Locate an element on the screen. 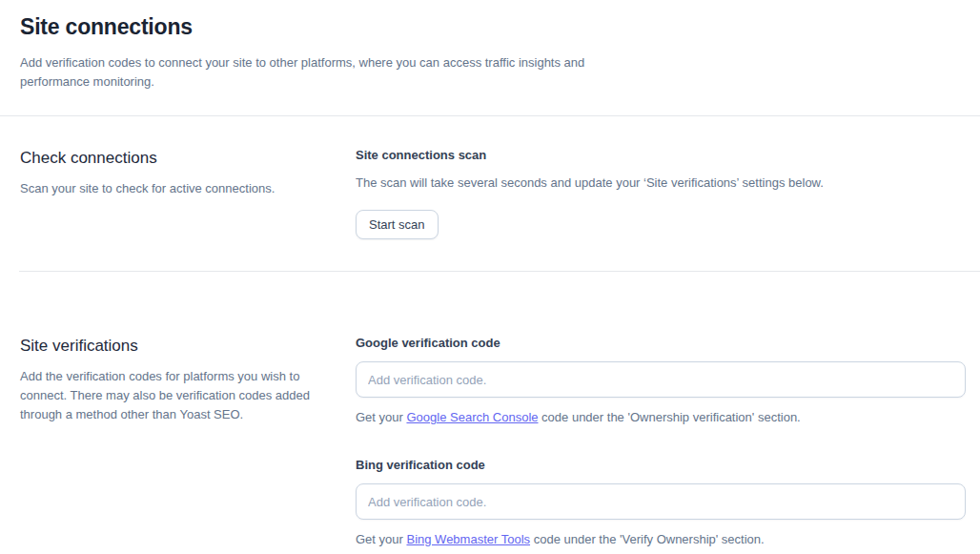 This screenshot has width=980, height=554. google-search-console-link: Google Search Console is located at coordinates (472, 418).